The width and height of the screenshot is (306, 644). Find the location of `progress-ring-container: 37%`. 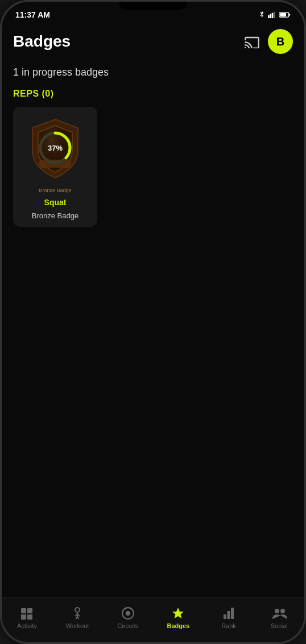

progress-ring-container: 37% is located at coordinates (55, 148).